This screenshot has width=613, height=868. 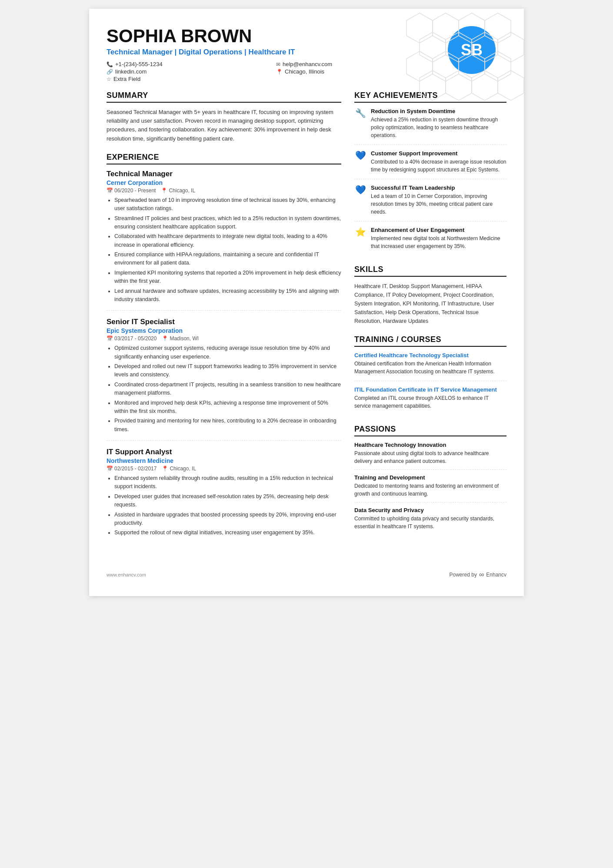 I want to click on email-contact: ✉ help@enhancv.com, so click(x=356, y=64).